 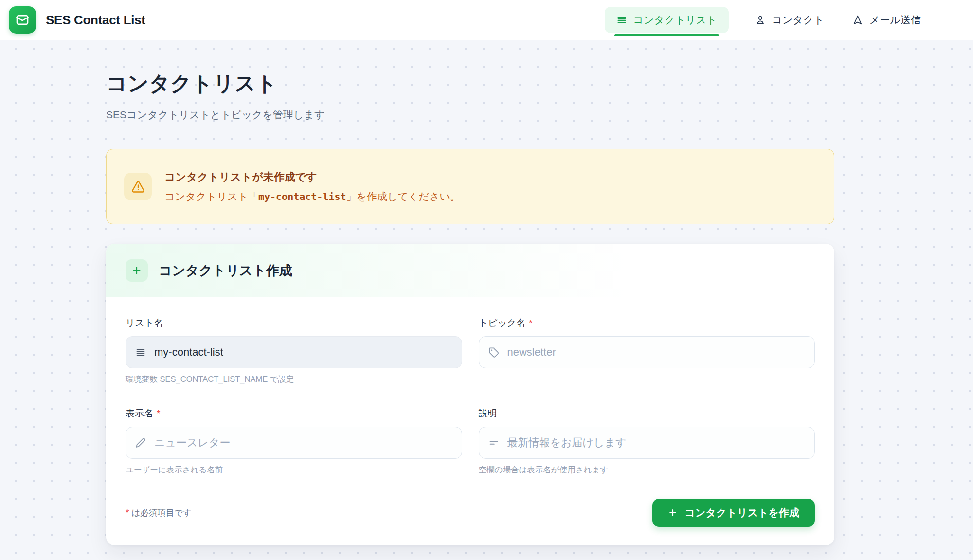 I want to click on description-helper: 空欄の場合は表示名が使用されます, so click(x=647, y=470).